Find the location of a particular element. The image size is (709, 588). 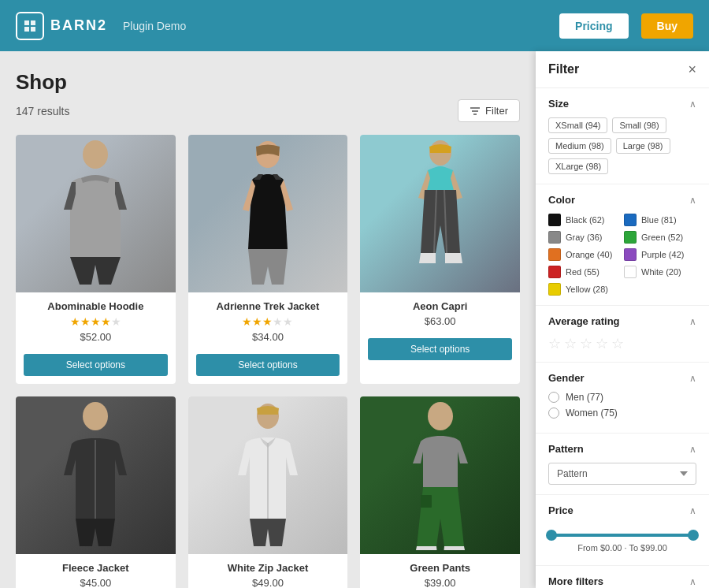

gender-men-label: Men (77) is located at coordinates (585, 397).